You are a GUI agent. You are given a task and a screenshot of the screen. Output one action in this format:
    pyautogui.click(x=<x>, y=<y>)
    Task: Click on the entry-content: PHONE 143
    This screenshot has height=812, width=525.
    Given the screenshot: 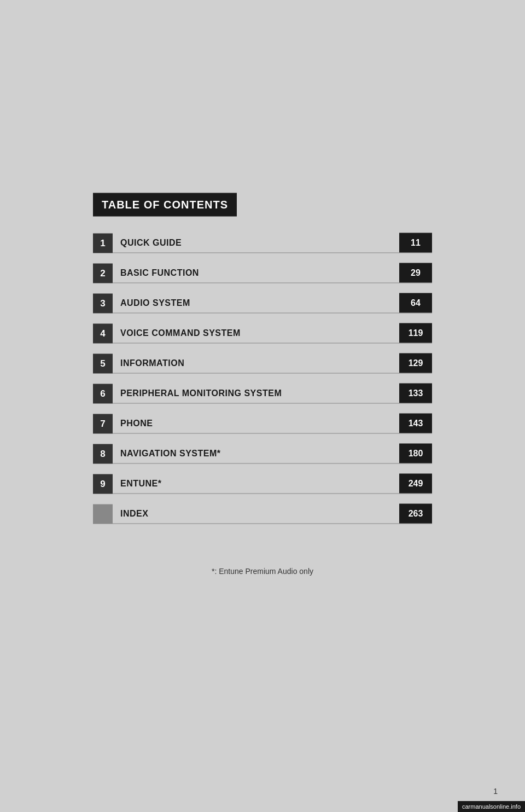 What is the action you would take?
    pyautogui.click(x=272, y=424)
    